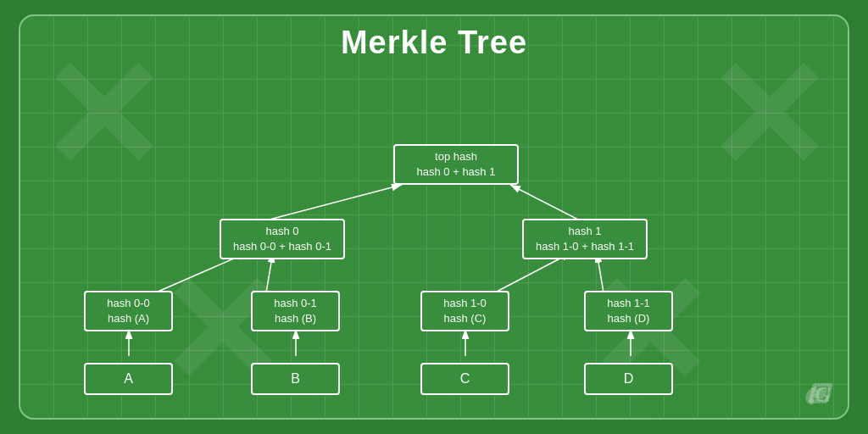  I want to click on node-hash01: hash 0-1 hash (B), so click(295, 311).